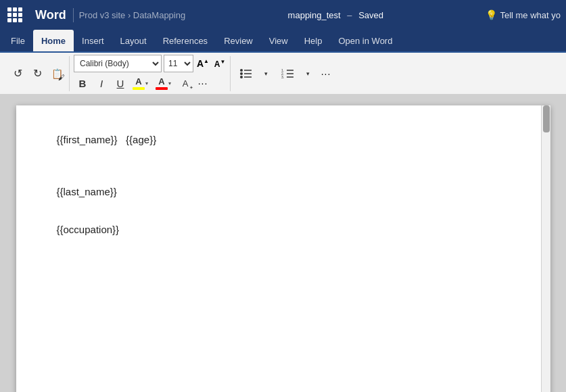  Describe the element at coordinates (283, 77) in the screenshot. I see `svg-text: 3.` at that location.